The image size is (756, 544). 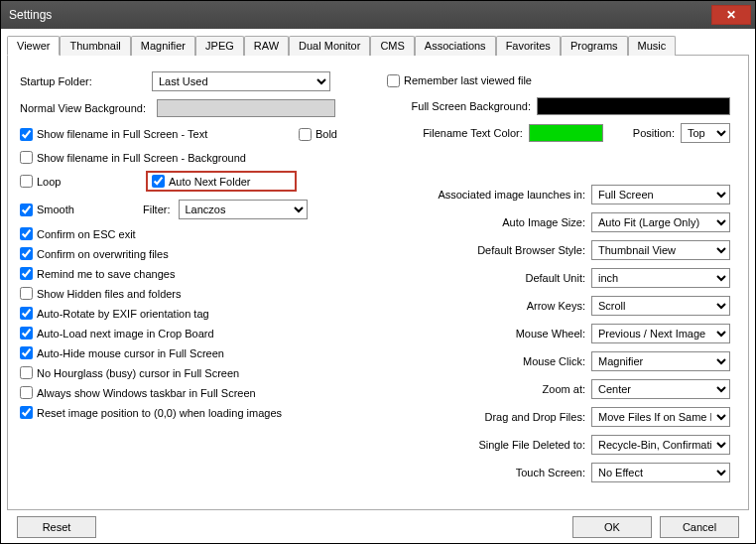 I want to click on bold-label: Bold, so click(x=326, y=134).